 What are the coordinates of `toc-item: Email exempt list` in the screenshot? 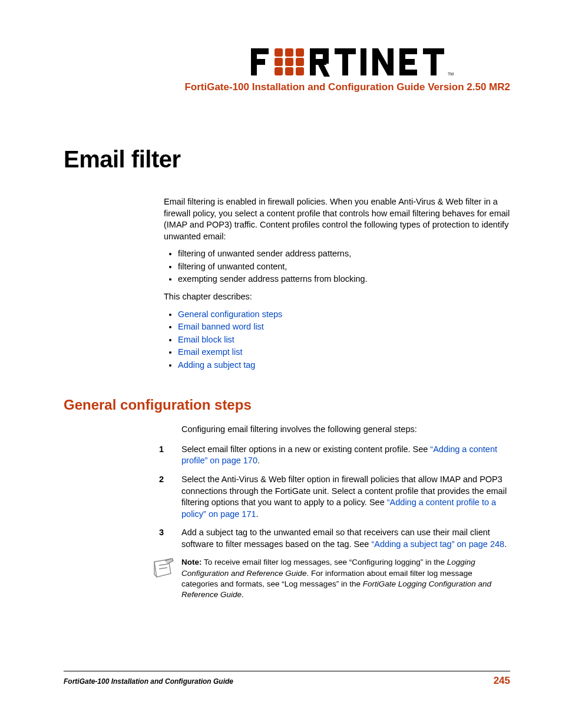 It's located at (344, 353).